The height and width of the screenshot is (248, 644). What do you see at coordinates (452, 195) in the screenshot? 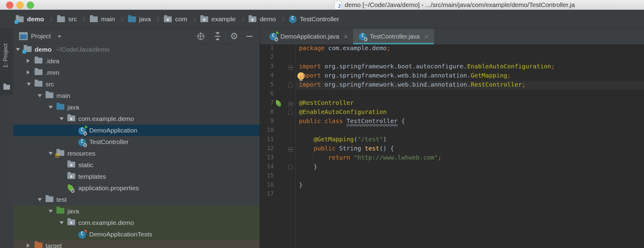
I see `code-line-17: 17` at bounding box center [452, 195].